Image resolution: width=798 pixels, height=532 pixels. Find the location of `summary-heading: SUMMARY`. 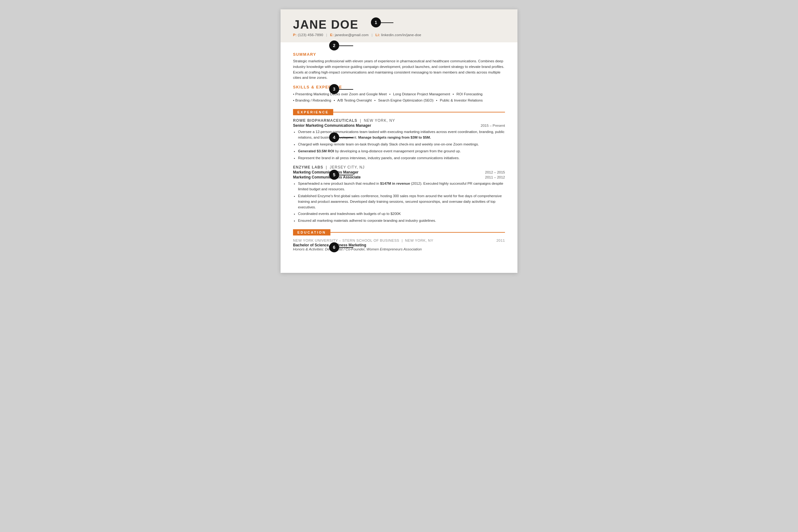

summary-heading: SUMMARY is located at coordinates (399, 54).